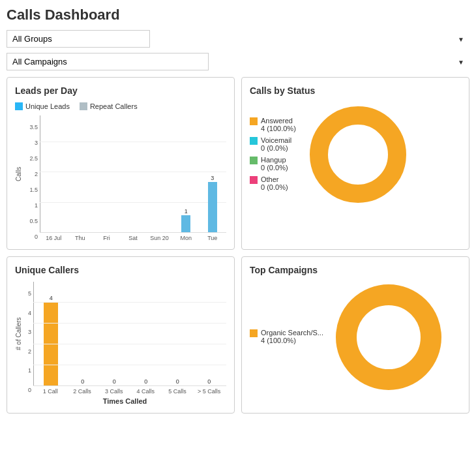  I want to click on bar-tue: 3, so click(213, 203).